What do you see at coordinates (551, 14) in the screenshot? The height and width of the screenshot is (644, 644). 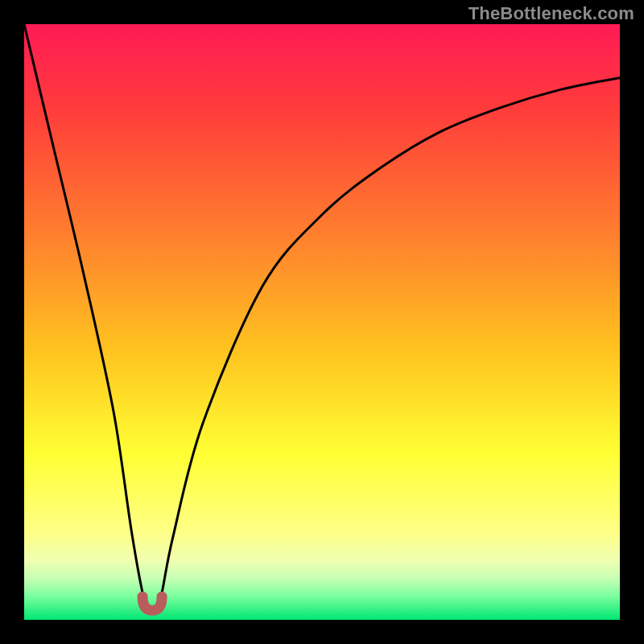 I see `attribution-label: TheBottleneck.com` at bounding box center [551, 14].